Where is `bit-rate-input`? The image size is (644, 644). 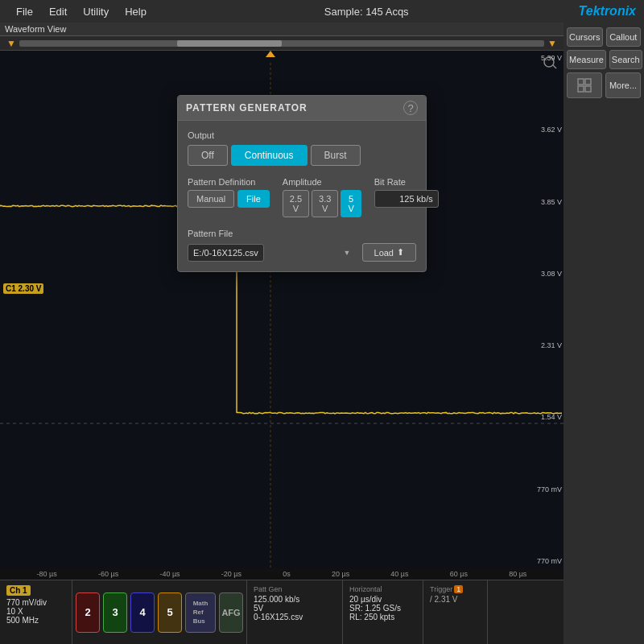 bit-rate-input is located at coordinates (407, 199).